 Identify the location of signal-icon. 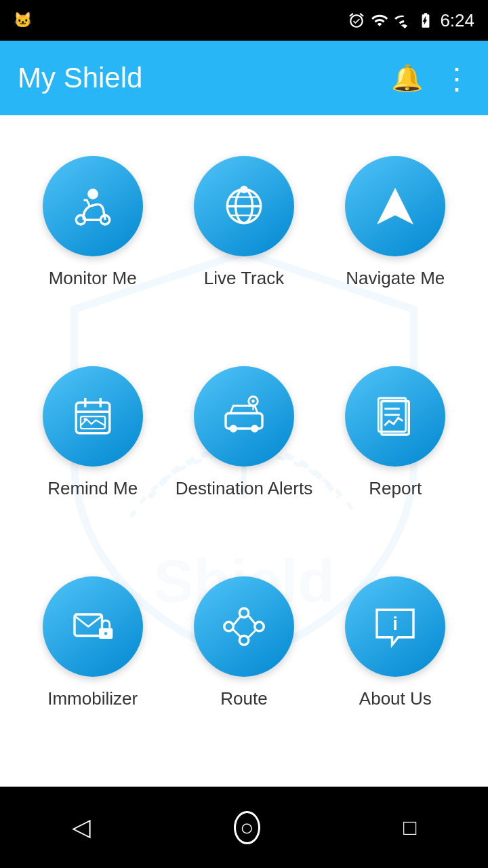
(403, 20).